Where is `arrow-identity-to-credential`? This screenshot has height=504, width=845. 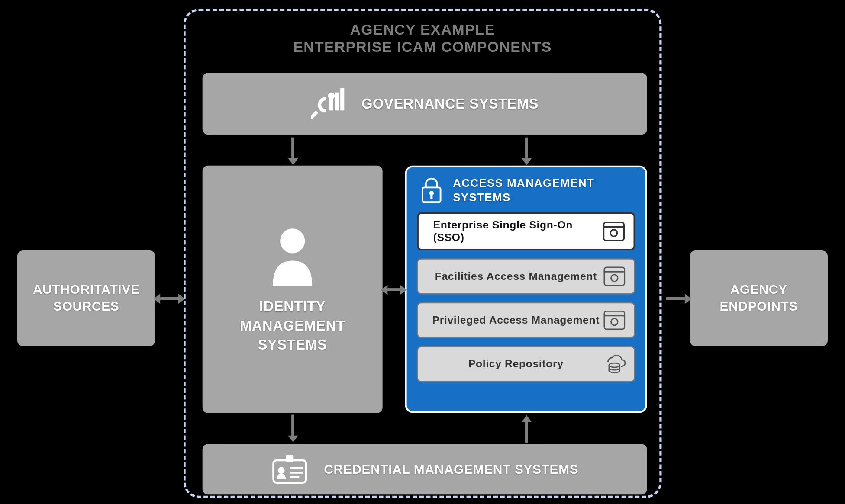 arrow-identity-to-credential is located at coordinates (293, 426).